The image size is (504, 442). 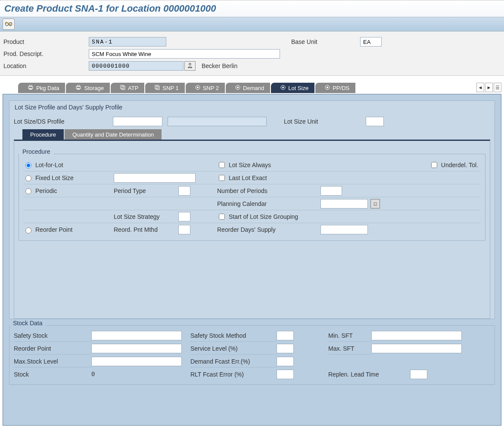 I want to click on printer-icon, so click(x=78, y=88).